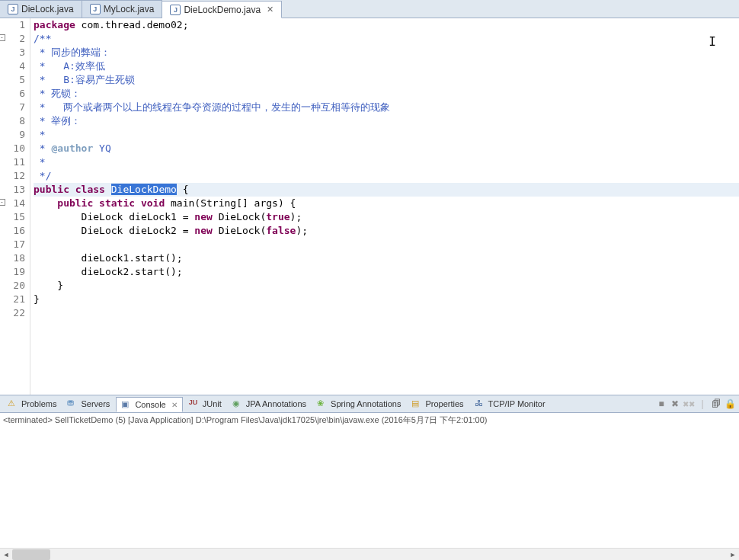 The height and width of the screenshot is (560, 739). What do you see at coordinates (194, 404) in the screenshot?
I see `junit-icon: JU` at bounding box center [194, 404].